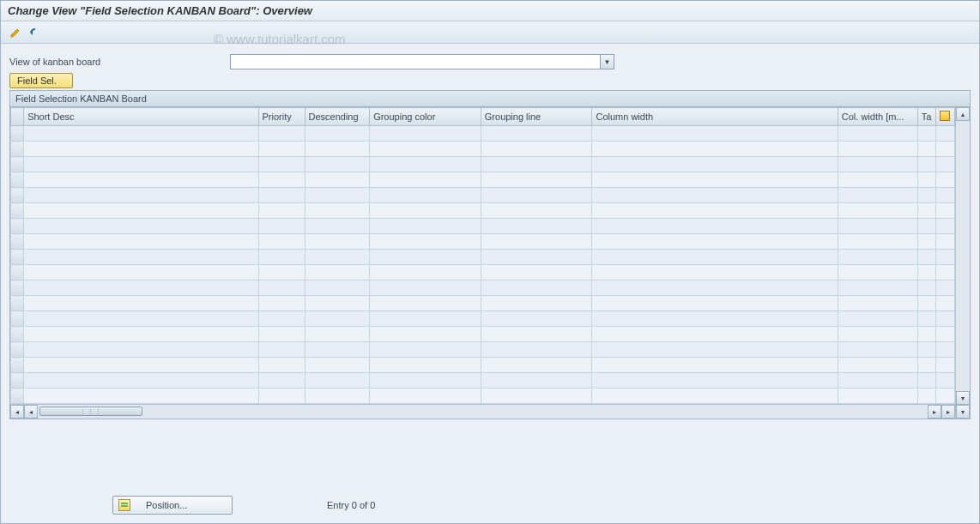 The width and height of the screenshot is (980, 524). What do you see at coordinates (948, 412) in the screenshot?
I see `scroll-right-end-icon: ▸` at bounding box center [948, 412].